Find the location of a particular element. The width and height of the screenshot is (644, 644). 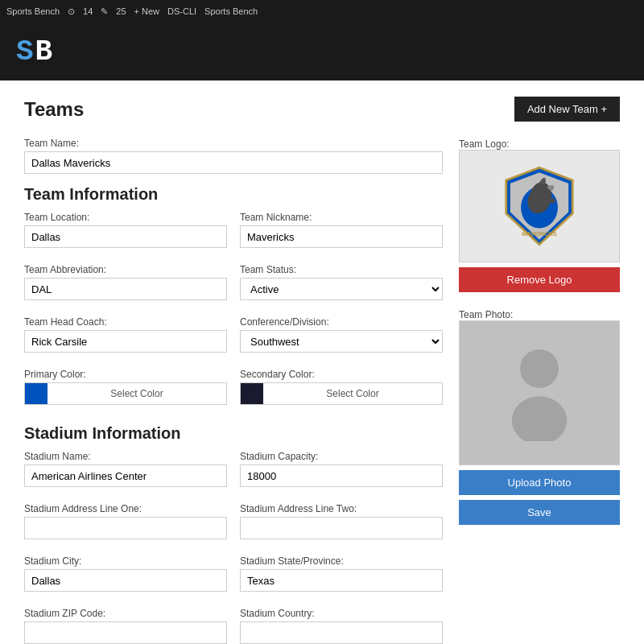

logo-b: B is located at coordinates (44, 52).